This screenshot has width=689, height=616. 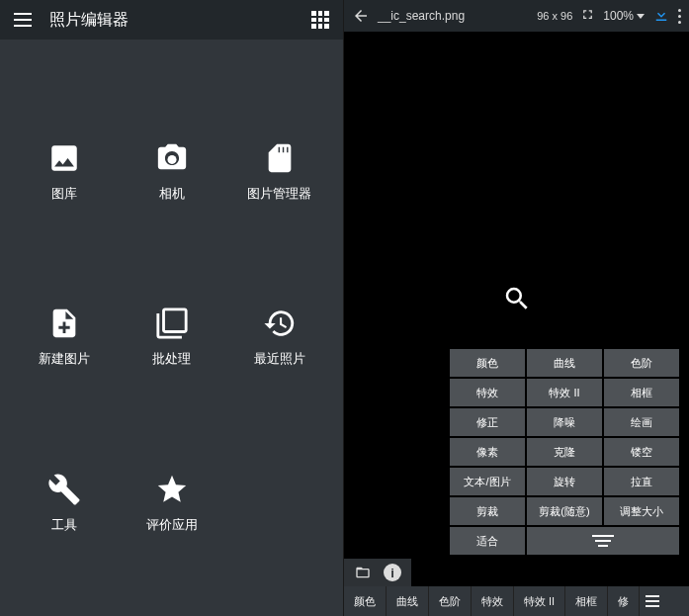 What do you see at coordinates (564, 452) in the screenshot?
I see `tool-clone: 克隆` at bounding box center [564, 452].